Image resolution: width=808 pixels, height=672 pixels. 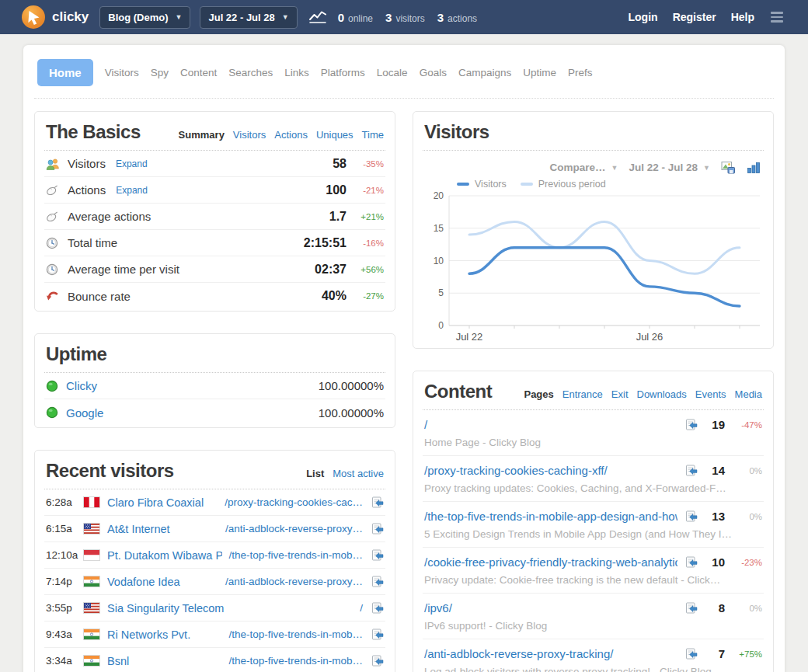 I want to click on svg-text: 20, so click(x=439, y=196).